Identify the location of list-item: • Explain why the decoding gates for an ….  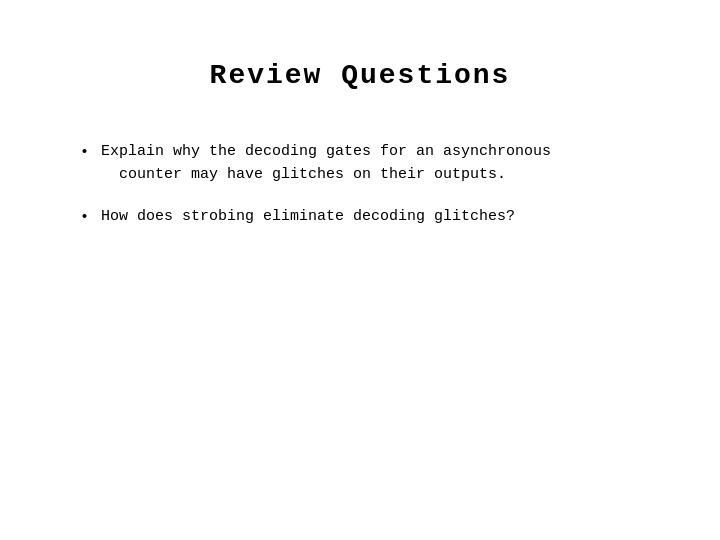
(360, 164).